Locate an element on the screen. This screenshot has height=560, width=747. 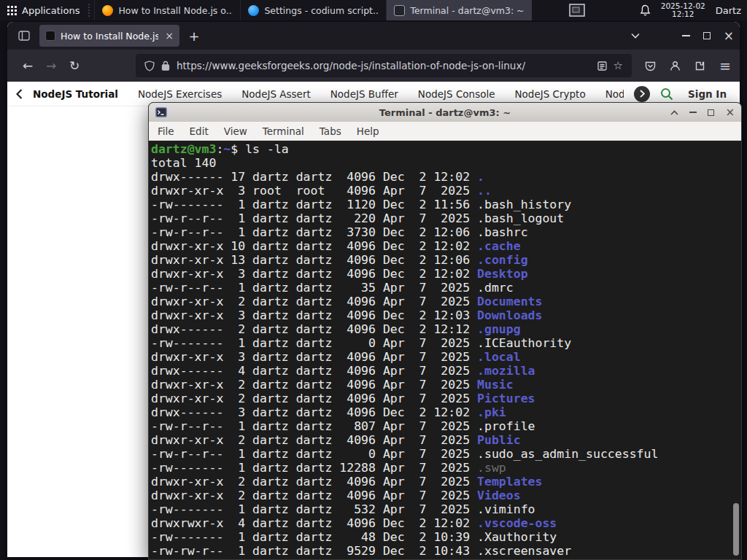
file-meta: drwxr-xr-x 3 dartz dartz 4096 Apr 7 2025 is located at coordinates (314, 357).